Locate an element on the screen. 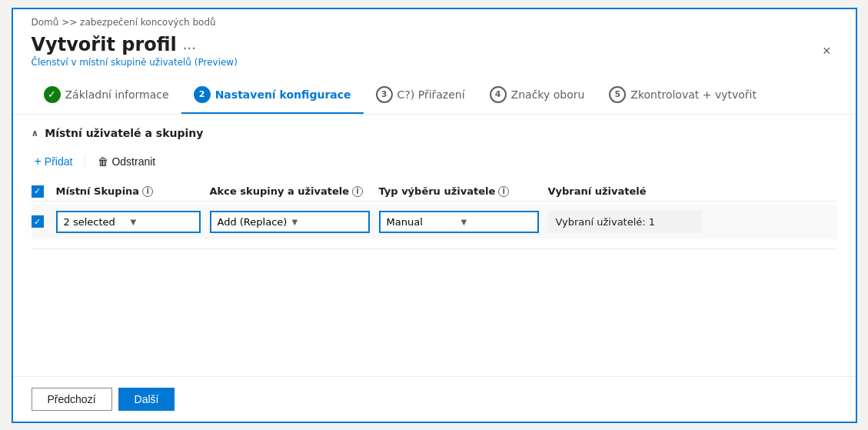 The height and width of the screenshot is (430, 868). section-header: ∧ Místní uživatelé a skupiny is located at coordinates (434, 133).